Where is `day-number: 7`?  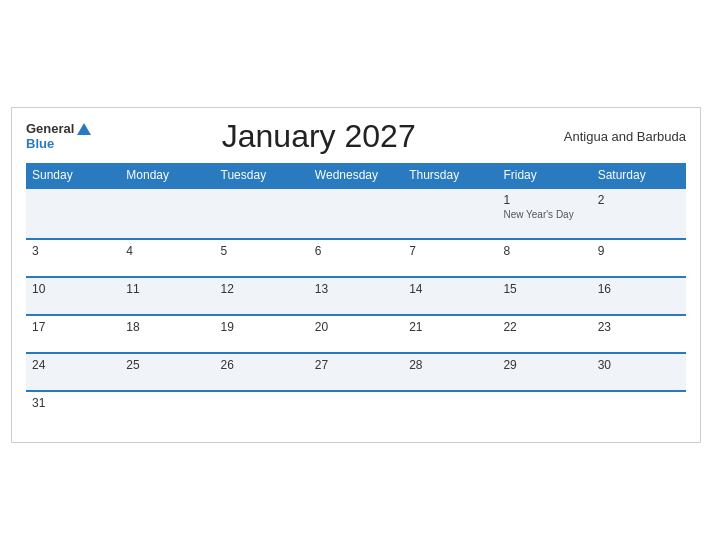
day-number: 7 is located at coordinates (450, 251).